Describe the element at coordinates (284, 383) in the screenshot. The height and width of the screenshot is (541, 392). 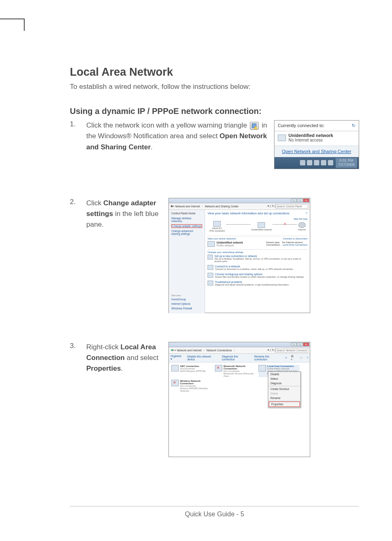
I see `menu-diagnose: Diagnose` at that location.